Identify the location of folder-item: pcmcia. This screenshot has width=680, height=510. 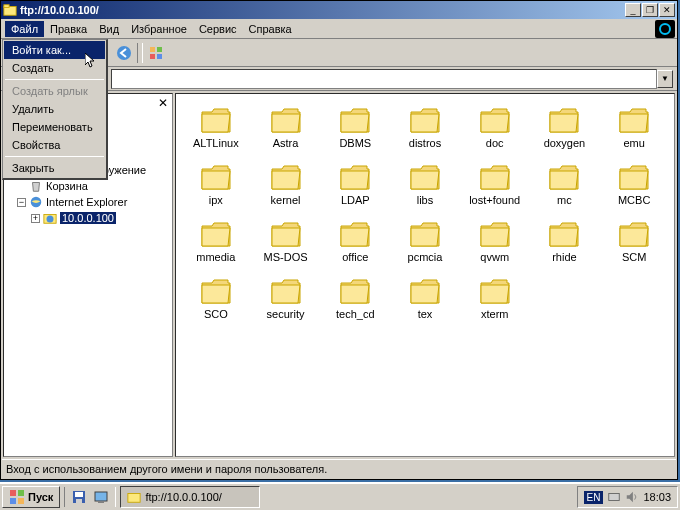
(425, 242).